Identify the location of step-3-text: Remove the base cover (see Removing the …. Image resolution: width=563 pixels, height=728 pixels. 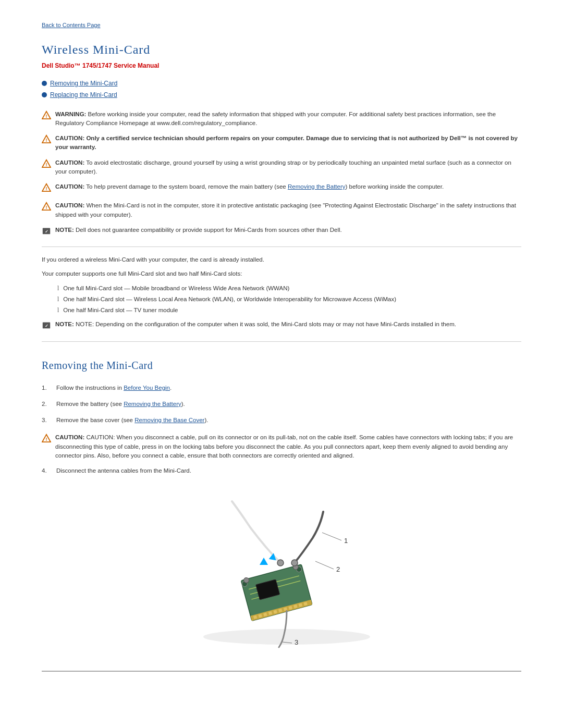
(132, 420).